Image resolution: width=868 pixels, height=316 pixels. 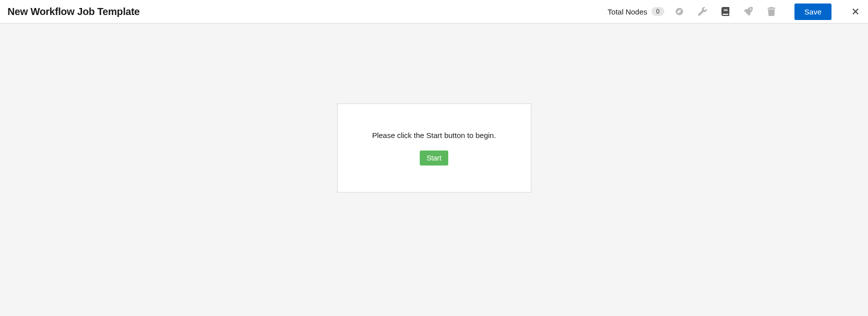 What do you see at coordinates (679, 12) in the screenshot?
I see `compass-icon` at bounding box center [679, 12].